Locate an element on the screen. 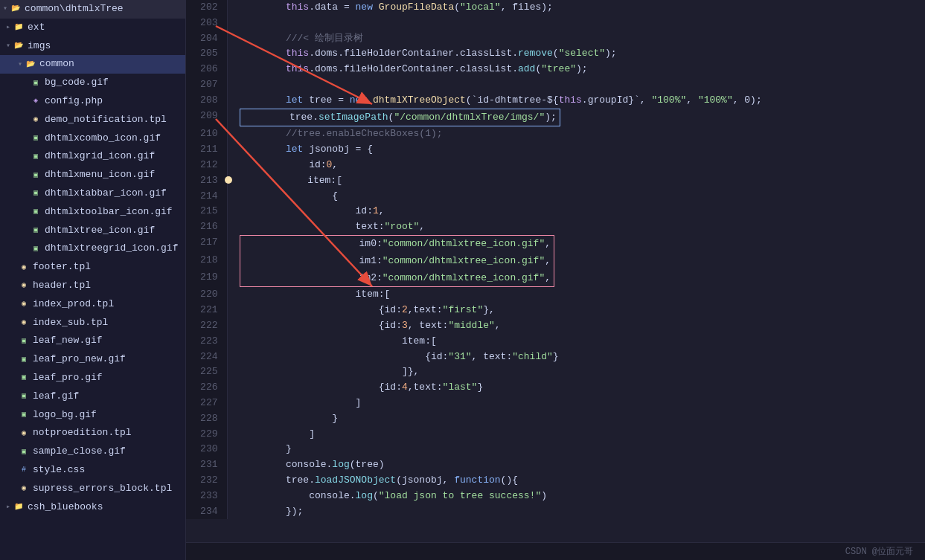  line-number: 222 is located at coordinates (207, 326).